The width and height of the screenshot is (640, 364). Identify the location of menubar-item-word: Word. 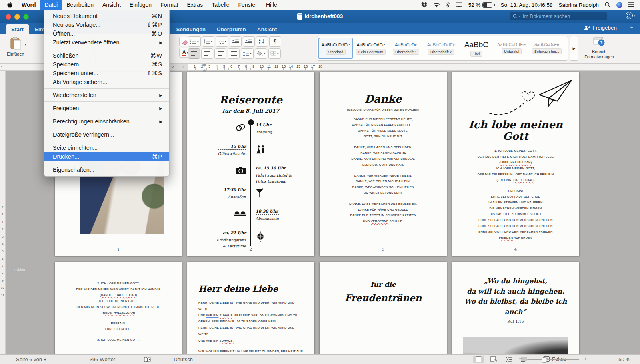
(29, 5).